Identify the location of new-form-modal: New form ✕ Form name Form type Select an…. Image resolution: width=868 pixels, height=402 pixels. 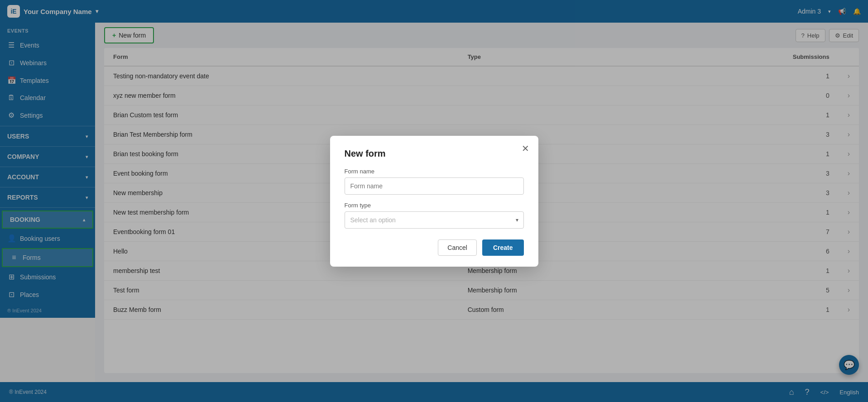
(434, 201).